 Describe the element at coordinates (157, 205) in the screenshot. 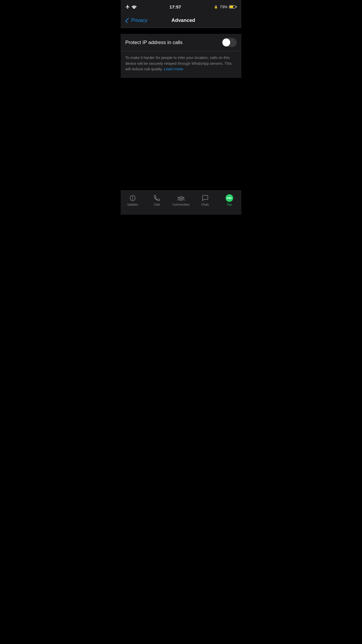

I see `calls-label: Calls` at that location.